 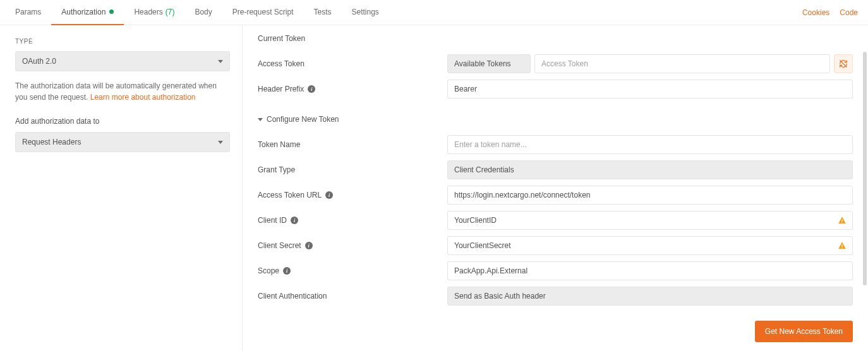 I want to click on tab-prerequest: Pre-request Script, so click(x=263, y=13).